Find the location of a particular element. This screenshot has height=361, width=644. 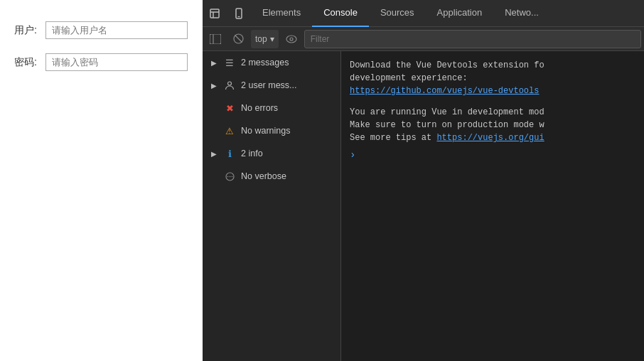

eye-icon is located at coordinates (291, 39).